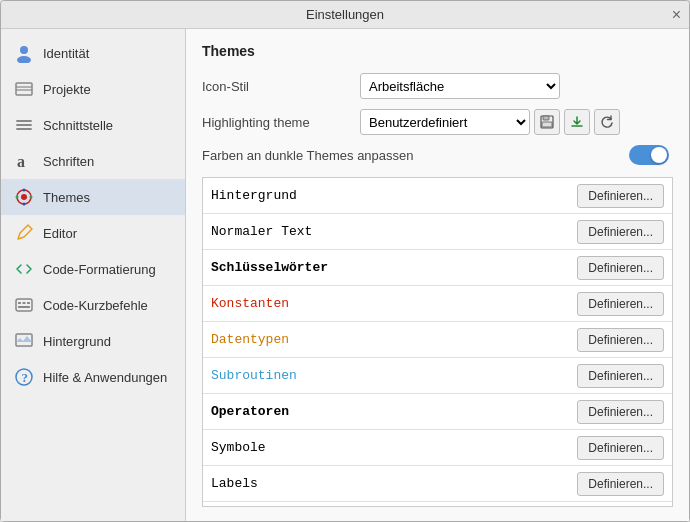 The width and height of the screenshot is (690, 522). What do you see at coordinates (394, 448) in the screenshot?
I see `color-name-label: Symbole` at bounding box center [394, 448].